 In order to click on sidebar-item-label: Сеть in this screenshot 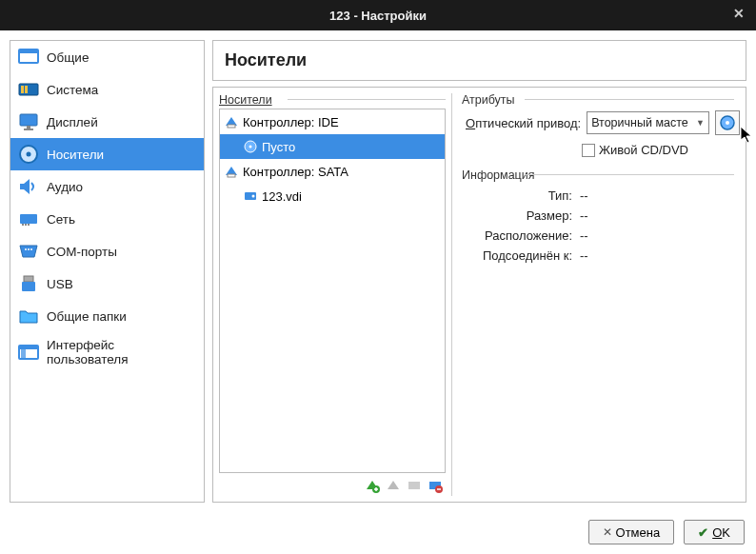, I will do `click(61, 219)`.